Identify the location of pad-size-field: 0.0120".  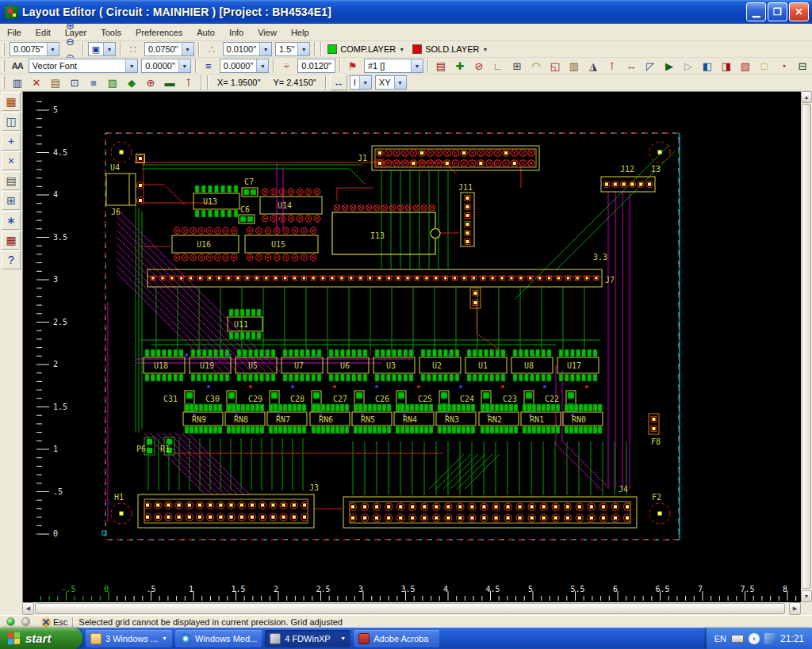
(316, 66).